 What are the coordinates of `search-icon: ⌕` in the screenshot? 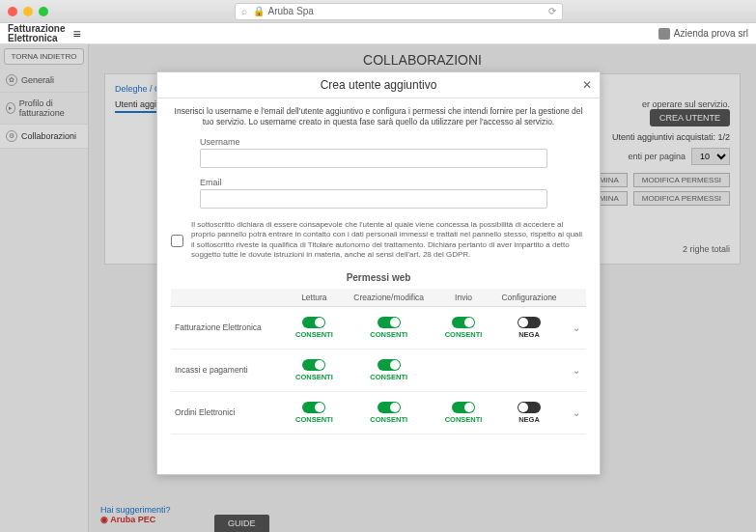 It's located at (244, 12).